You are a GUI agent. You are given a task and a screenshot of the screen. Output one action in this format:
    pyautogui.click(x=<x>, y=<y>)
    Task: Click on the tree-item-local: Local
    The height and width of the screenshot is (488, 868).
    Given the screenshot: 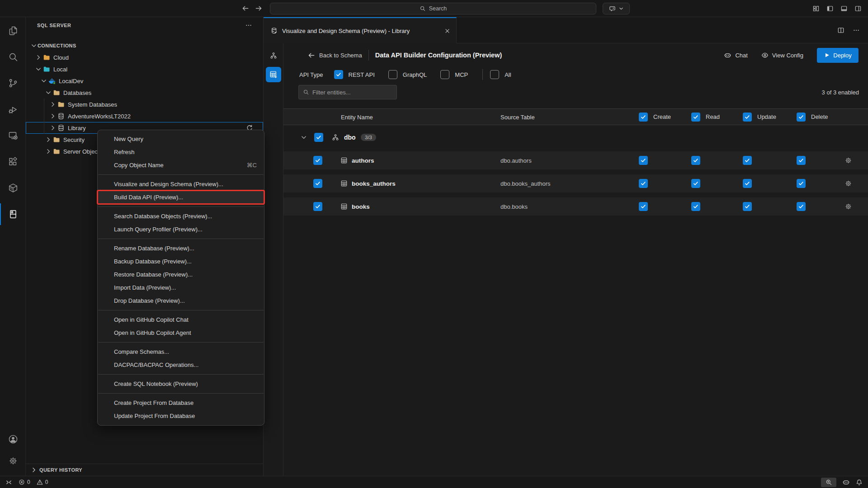 What is the action you would take?
    pyautogui.click(x=145, y=69)
    